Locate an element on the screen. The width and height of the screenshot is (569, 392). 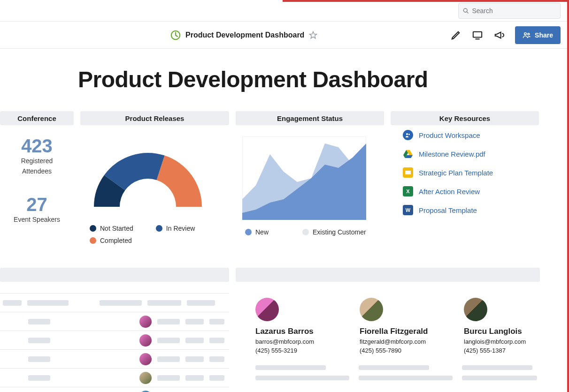
resource-drive: Milestone Review.pdf is located at coordinates (465, 154).